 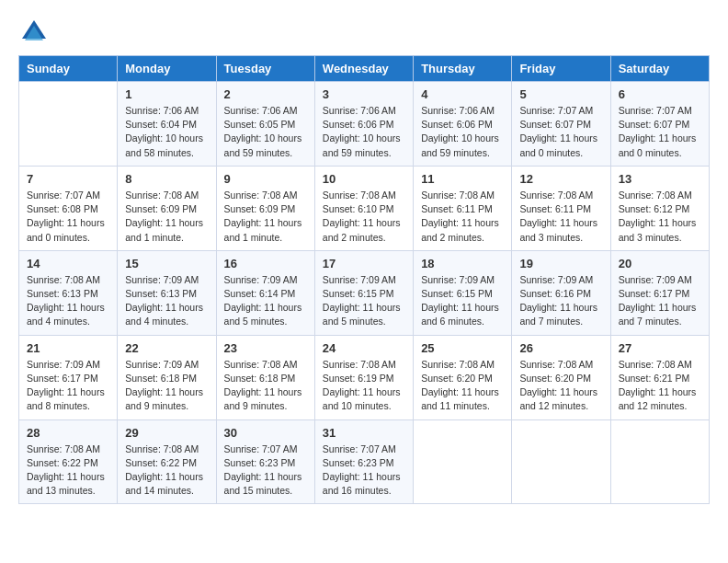 What do you see at coordinates (660, 69) in the screenshot?
I see `column-header-saturday: Saturday` at bounding box center [660, 69].